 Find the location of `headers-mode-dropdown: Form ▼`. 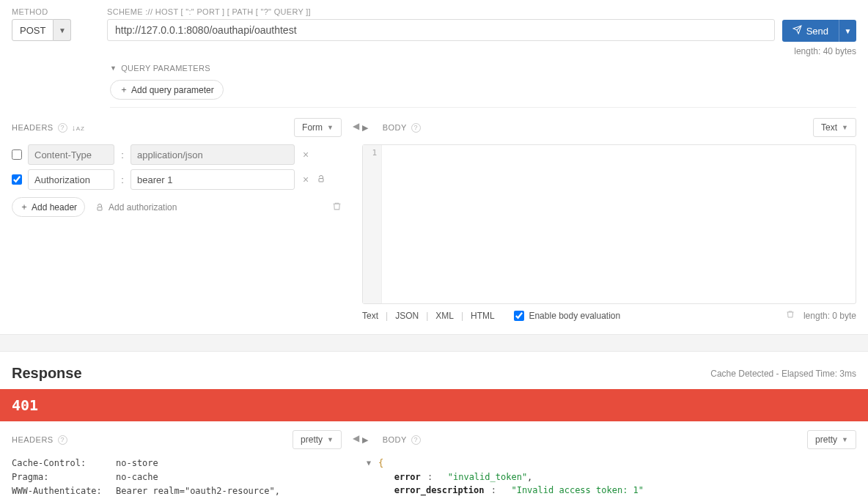

headers-mode-dropdown: Form ▼ is located at coordinates (318, 127).